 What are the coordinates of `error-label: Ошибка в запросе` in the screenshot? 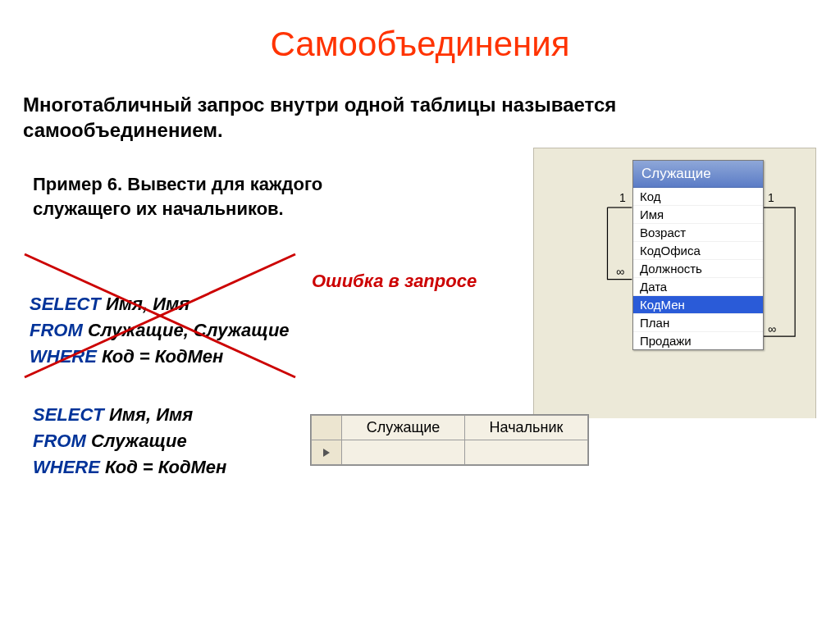 It's located at (394, 281).